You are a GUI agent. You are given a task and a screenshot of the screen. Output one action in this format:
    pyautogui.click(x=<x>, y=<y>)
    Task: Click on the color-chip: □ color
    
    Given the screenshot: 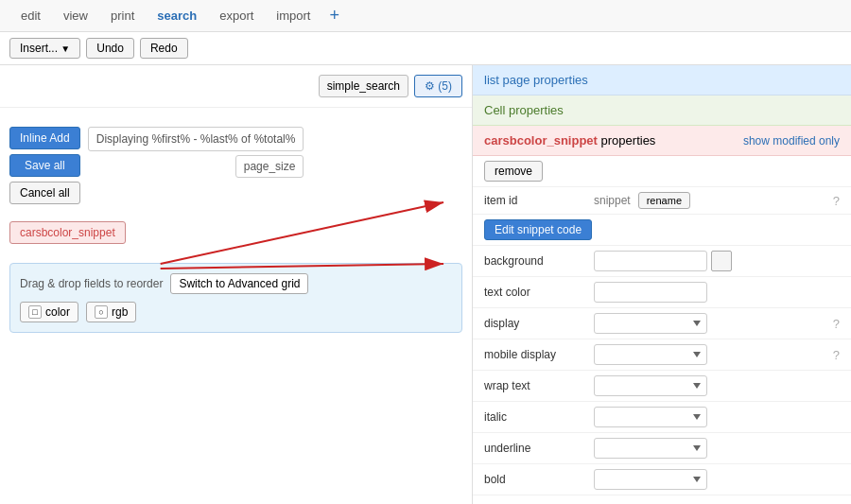 What is the action you would take?
    pyautogui.click(x=49, y=312)
    